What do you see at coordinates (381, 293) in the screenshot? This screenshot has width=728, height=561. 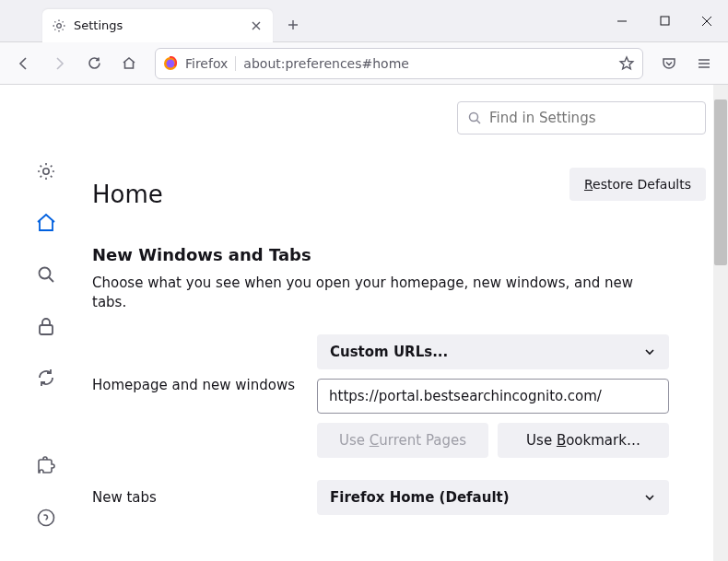 I see `section-description: Choose what you see when you open your h…` at bounding box center [381, 293].